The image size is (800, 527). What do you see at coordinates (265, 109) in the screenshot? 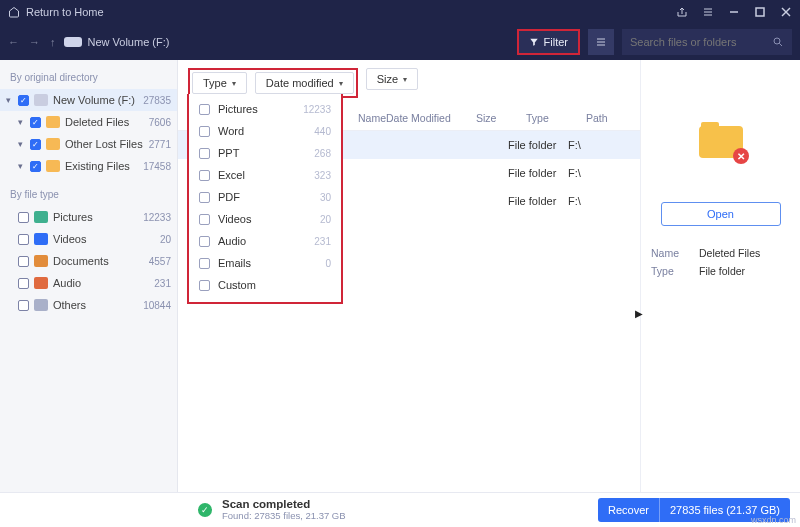
I see `dropdown-item: Pictures 12233` at bounding box center [265, 109].